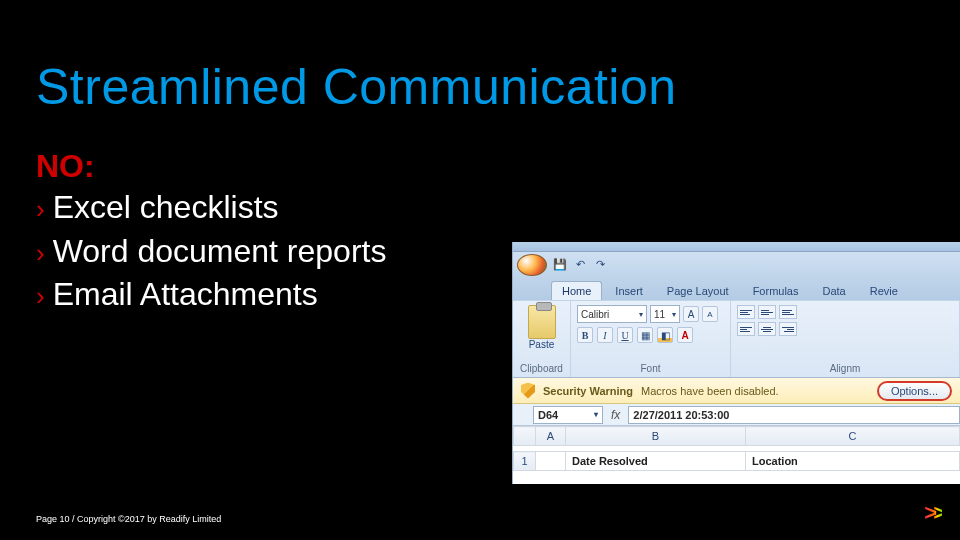 The height and width of the screenshot is (540, 960). What do you see at coordinates (551, 436) in the screenshot?
I see `col-header-a: A` at bounding box center [551, 436].